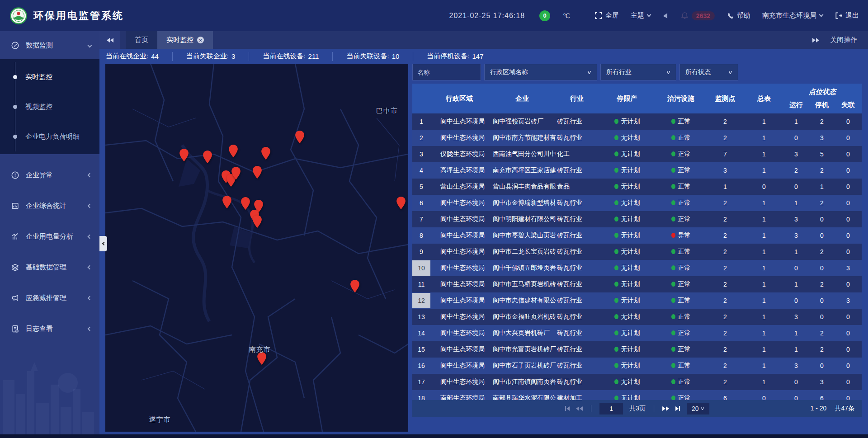 This screenshot has width=868, height=438. What do you see at coordinates (637, 366) in the screenshot?
I see `table-row: 16阆中生态环境局阆中市石子页岩机砖厂砖瓦行业无计划正常21300` at bounding box center [637, 366].